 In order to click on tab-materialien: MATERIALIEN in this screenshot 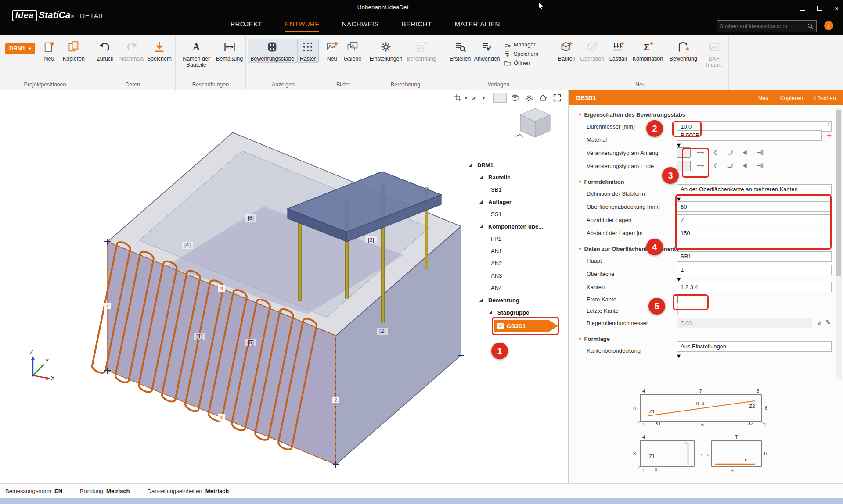, I will do `click(477, 26)`.